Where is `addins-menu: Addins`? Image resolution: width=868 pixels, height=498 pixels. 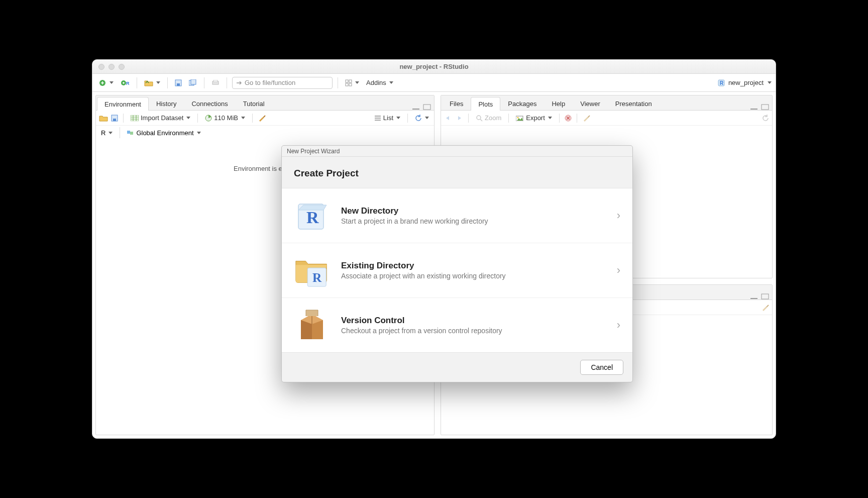
addins-menu: Addins is located at coordinates (380, 82).